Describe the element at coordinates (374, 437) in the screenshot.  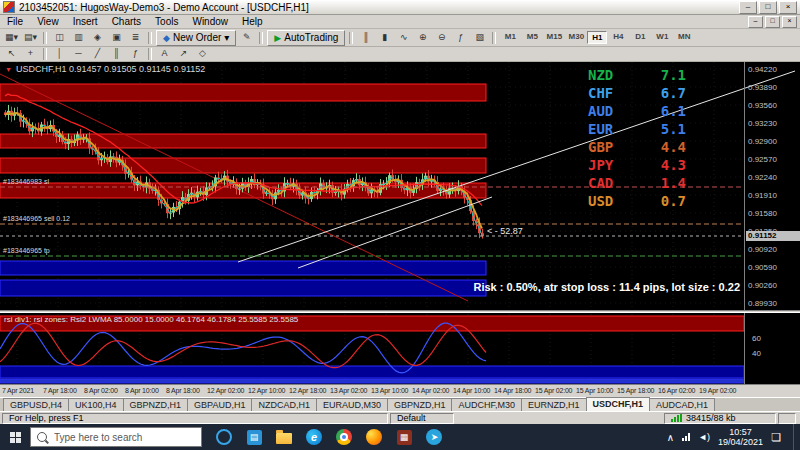
I see `firefox-icon` at that location.